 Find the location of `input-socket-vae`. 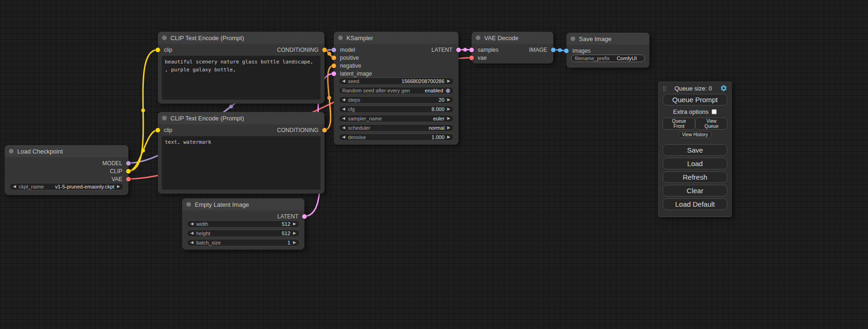

input-socket-vae is located at coordinates (472, 58).